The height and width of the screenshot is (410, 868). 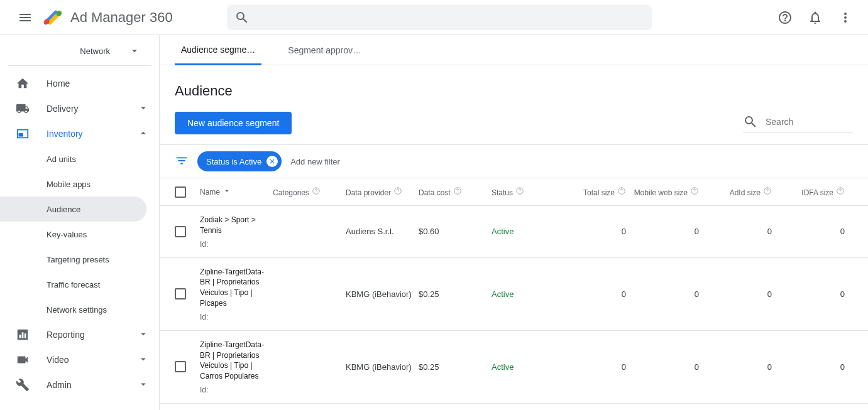 What do you see at coordinates (735, 192) in the screenshot?
I see `column-header-adid: AdId size` at bounding box center [735, 192].